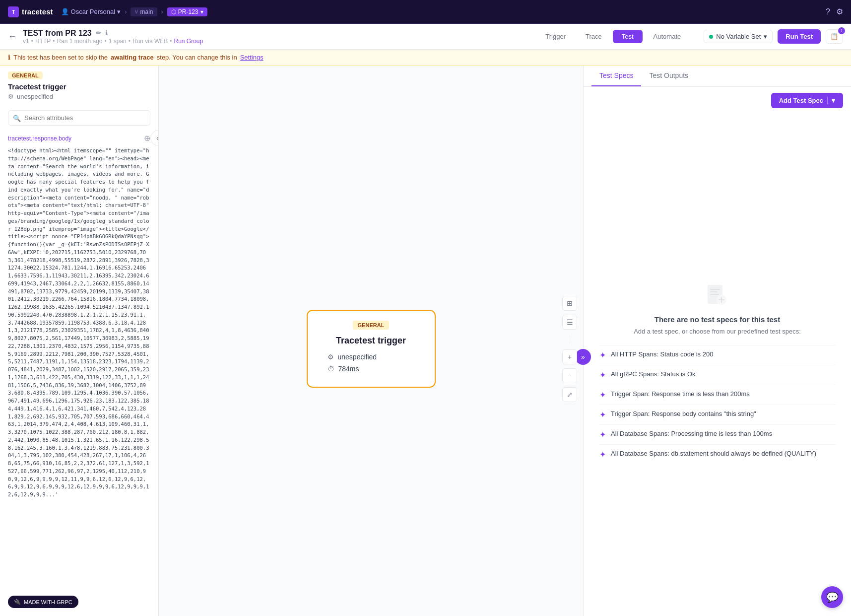 This screenshot has width=851, height=616. Describe the element at coordinates (65, 12) in the screenshot. I see `user-icon: 👤` at that location.